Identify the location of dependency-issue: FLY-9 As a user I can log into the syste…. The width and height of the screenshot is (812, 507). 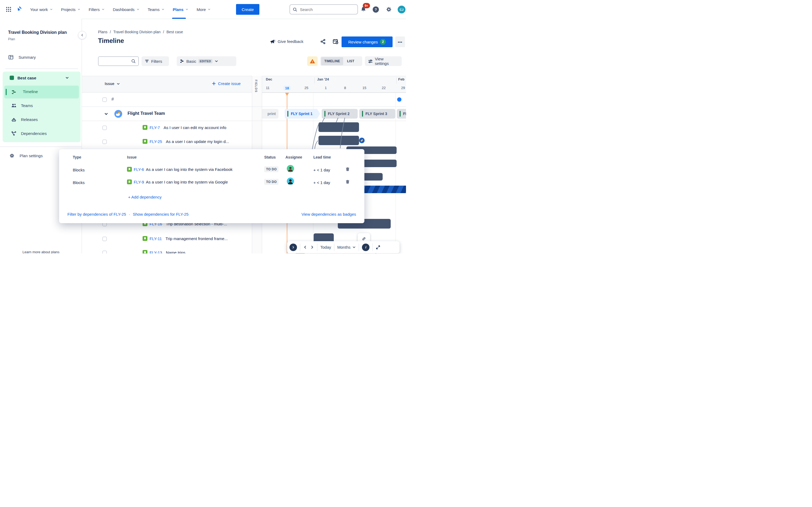
(177, 182).